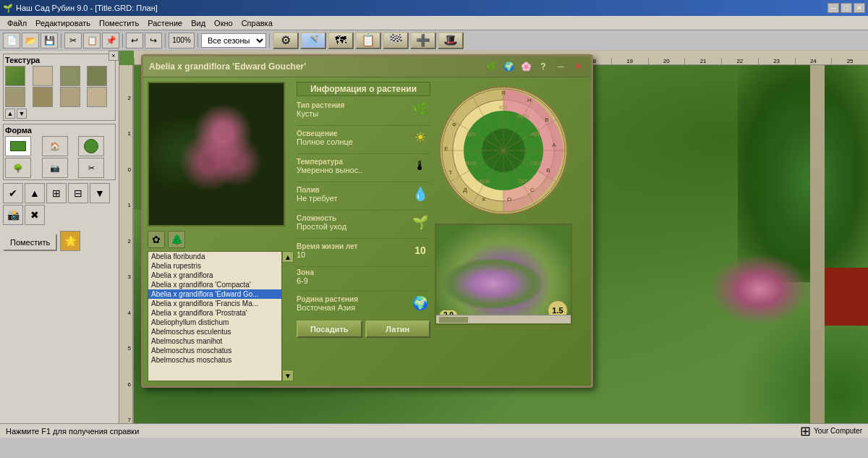  Describe the element at coordinates (73, 41) in the screenshot. I see `cut-button: ✂` at that location.